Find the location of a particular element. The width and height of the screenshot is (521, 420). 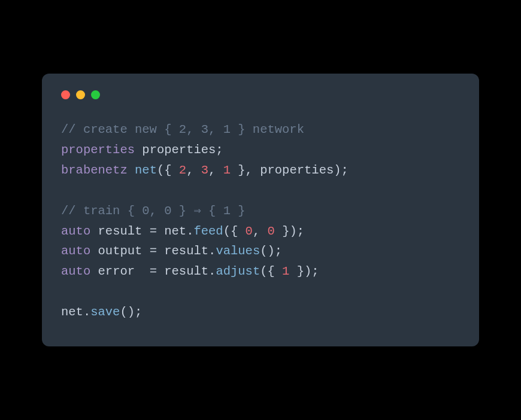

maximize-icon is located at coordinates (96, 95).